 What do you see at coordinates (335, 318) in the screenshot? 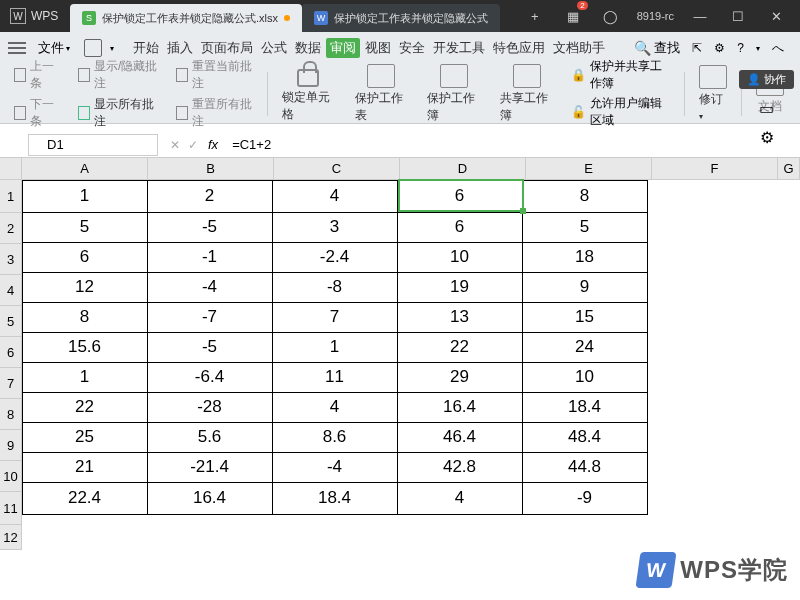
I see `cell: 7` at bounding box center [335, 318].